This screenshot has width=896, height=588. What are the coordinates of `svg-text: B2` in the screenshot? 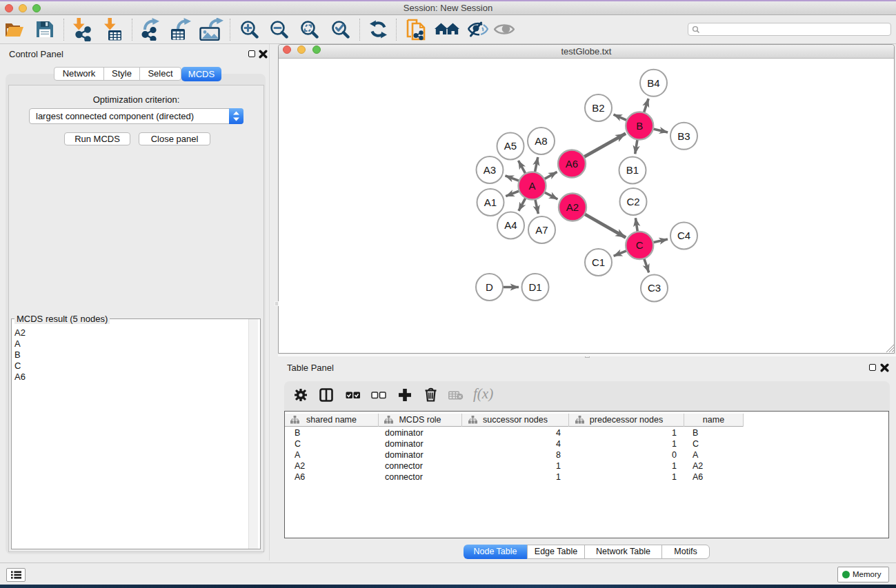 It's located at (598, 108).